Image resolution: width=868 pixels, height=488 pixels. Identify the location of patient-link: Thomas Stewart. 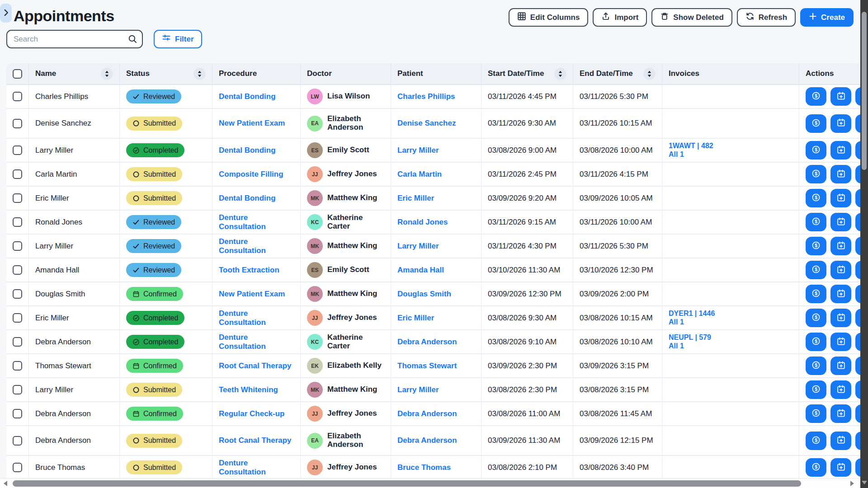
(427, 366).